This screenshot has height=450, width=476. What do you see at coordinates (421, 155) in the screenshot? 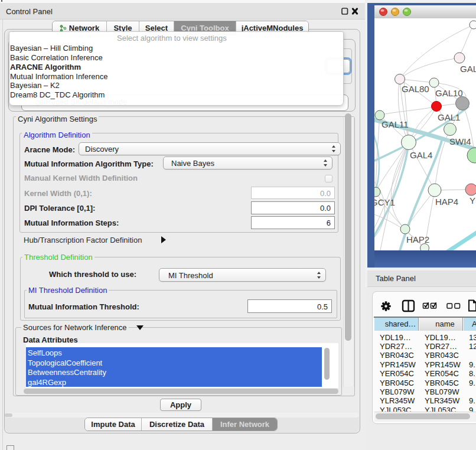
I see `svg-text: GAL4` at bounding box center [421, 155].